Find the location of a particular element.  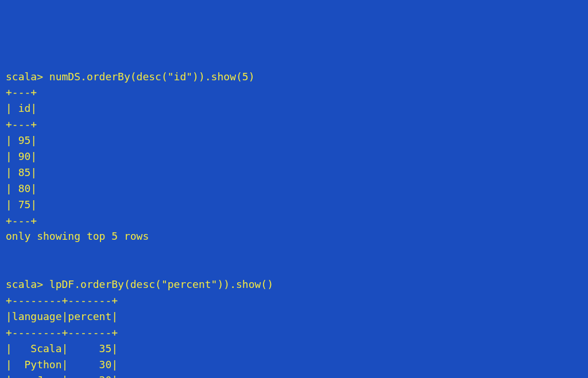

terminal-line: only showing top 5 rows is located at coordinates (294, 236).